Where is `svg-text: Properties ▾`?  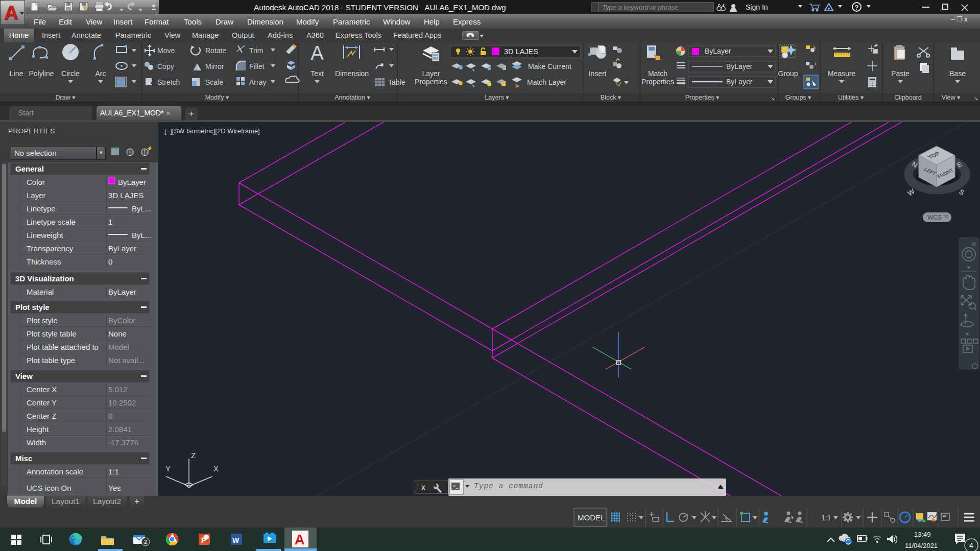
svg-text: Properties ▾ is located at coordinates (703, 98).